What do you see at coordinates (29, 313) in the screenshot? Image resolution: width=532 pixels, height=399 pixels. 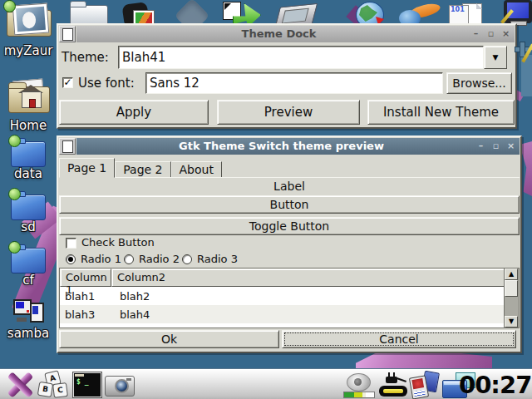 I see `network-computers-icon` at bounding box center [29, 313].